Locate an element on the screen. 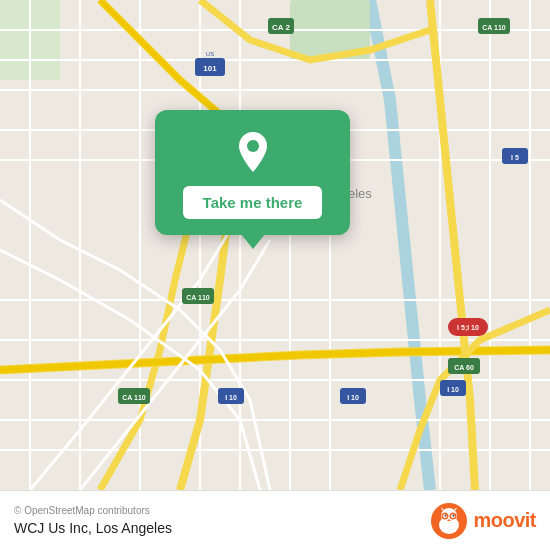 This screenshot has width=550, height=550. location-label: WCJ Us Inc, Los Angeles is located at coordinates (93, 528).